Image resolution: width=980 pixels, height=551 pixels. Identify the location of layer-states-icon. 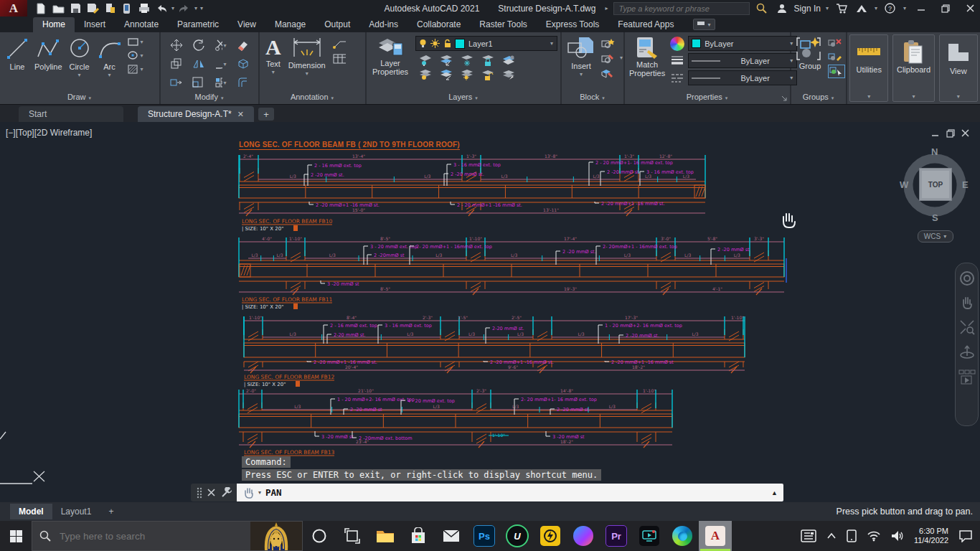
(509, 60).